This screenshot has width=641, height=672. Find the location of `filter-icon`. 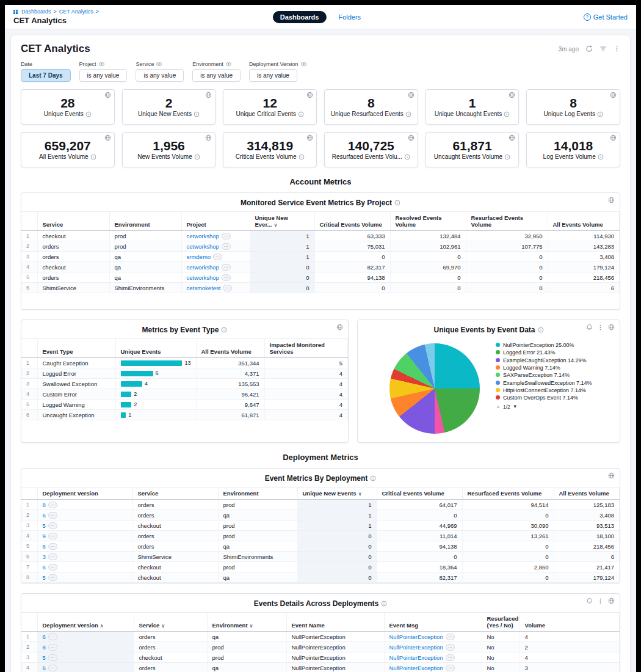

filter-icon is located at coordinates (603, 49).